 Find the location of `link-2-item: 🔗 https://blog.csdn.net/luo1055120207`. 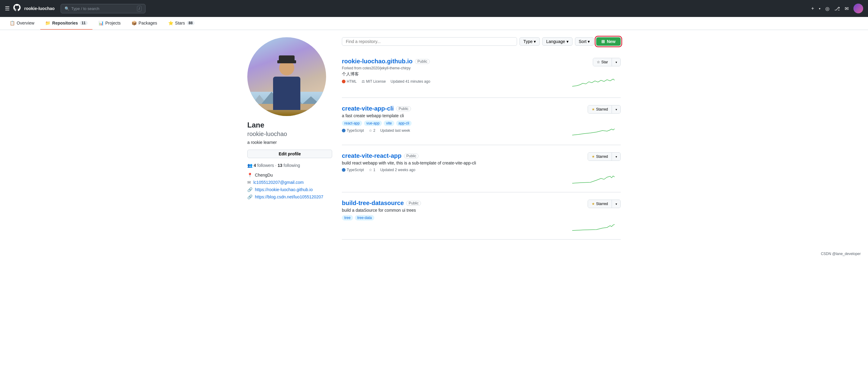

link-2-item: 🔗 https://blog.csdn.net/luo1055120207 is located at coordinates (290, 197).